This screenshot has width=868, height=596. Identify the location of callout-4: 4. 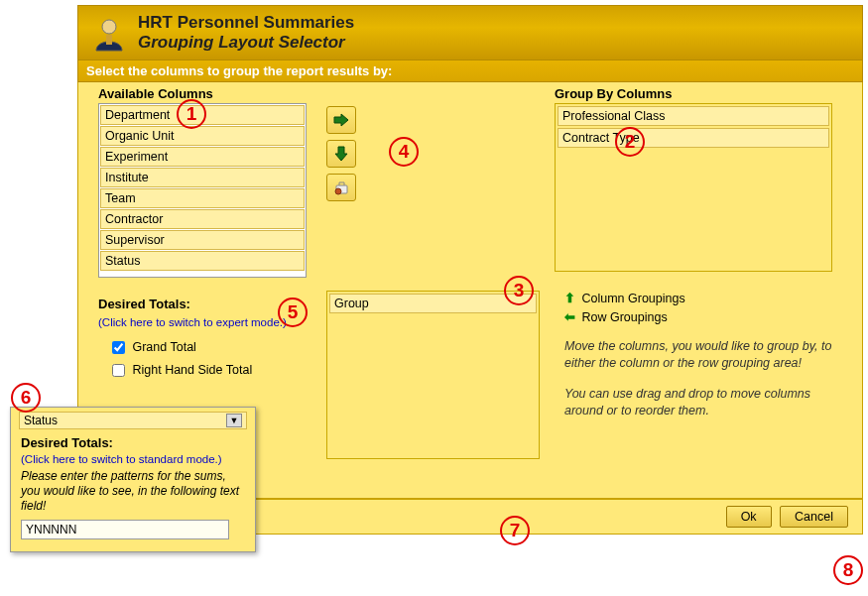
(404, 152).